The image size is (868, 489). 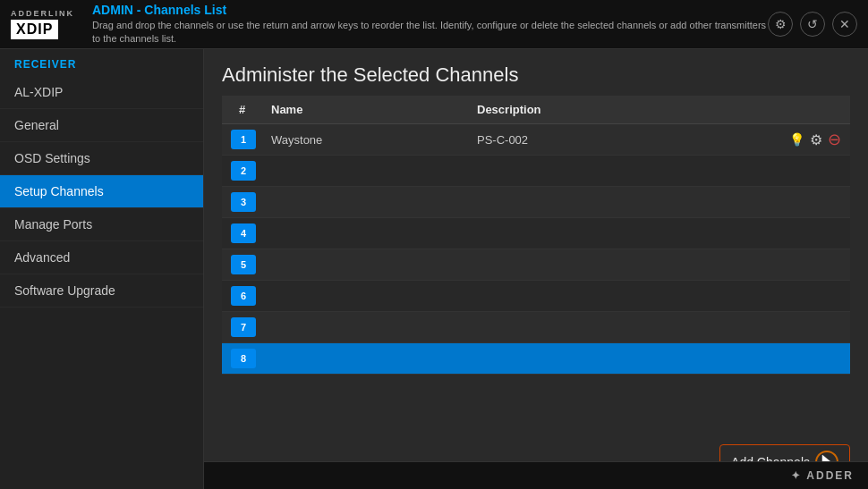 I want to click on sidebar-item-setup-channels: Setup Channels, so click(x=102, y=191).